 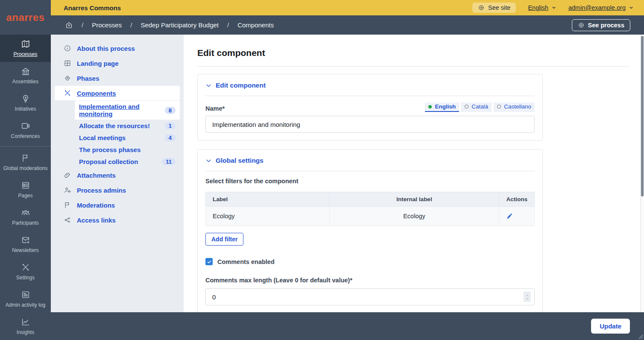 What do you see at coordinates (26, 217) in the screenshot?
I see `sidebar-item-participants: Participants` at bounding box center [26, 217].